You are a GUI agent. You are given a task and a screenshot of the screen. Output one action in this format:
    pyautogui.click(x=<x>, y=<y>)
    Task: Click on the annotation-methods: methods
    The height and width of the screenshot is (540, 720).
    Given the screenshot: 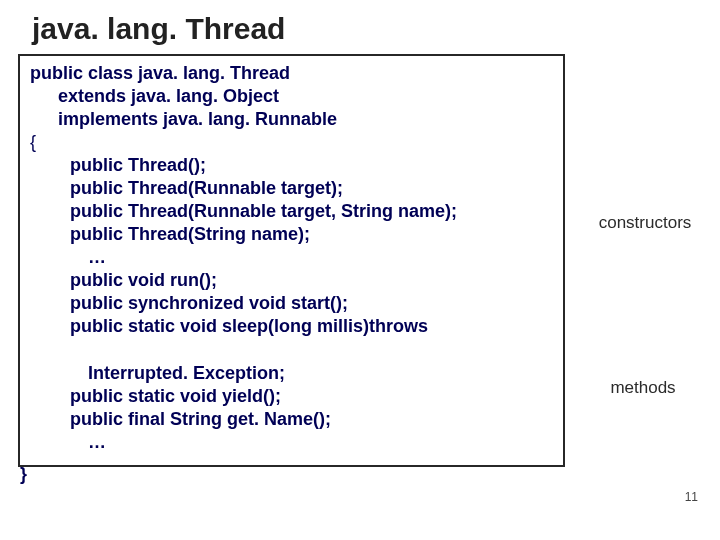 What is the action you would take?
    pyautogui.click(x=643, y=388)
    